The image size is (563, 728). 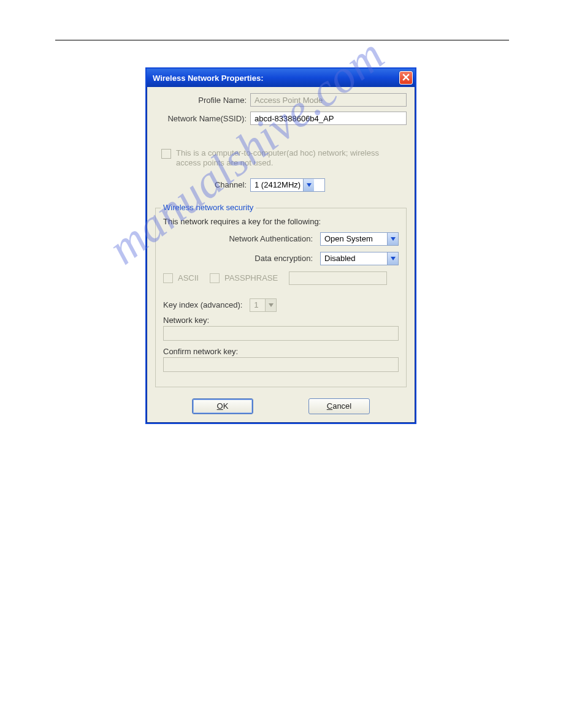 I want to click on profile-name-field, so click(x=329, y=100).